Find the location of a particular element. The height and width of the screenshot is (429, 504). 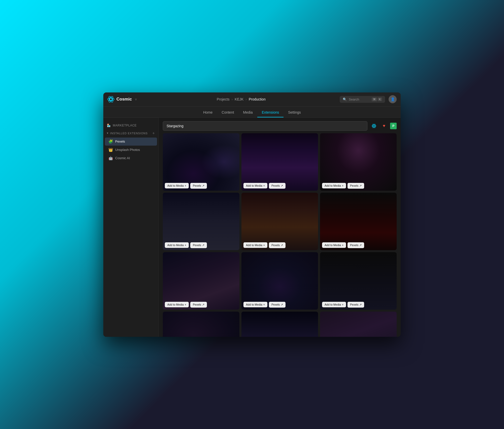

marketplace-icon: 🏪 is located at coordinates (109, 125).